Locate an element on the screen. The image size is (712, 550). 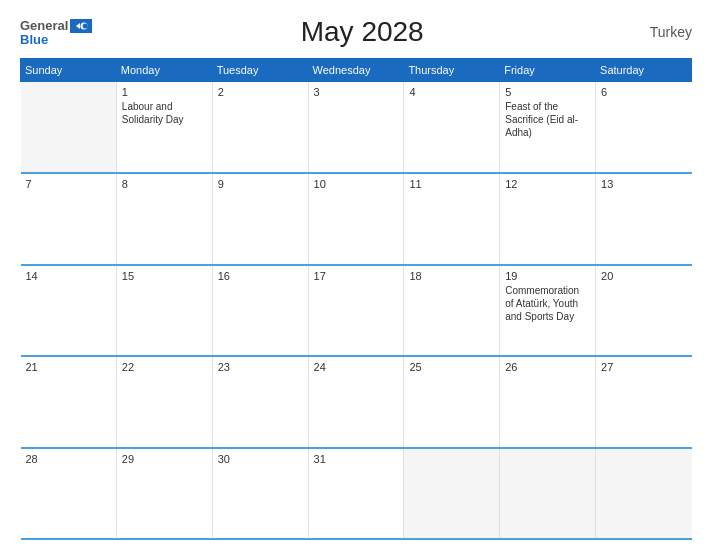
calendar-cell: 8 is located at coordinates (164, 219).